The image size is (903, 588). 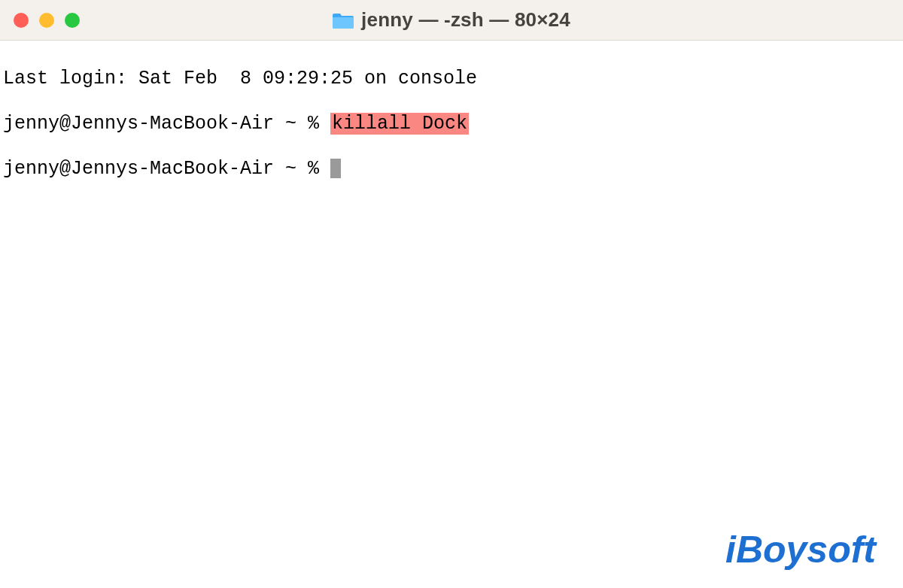 I want to click on text-cursor, so click(x=336, y=168).